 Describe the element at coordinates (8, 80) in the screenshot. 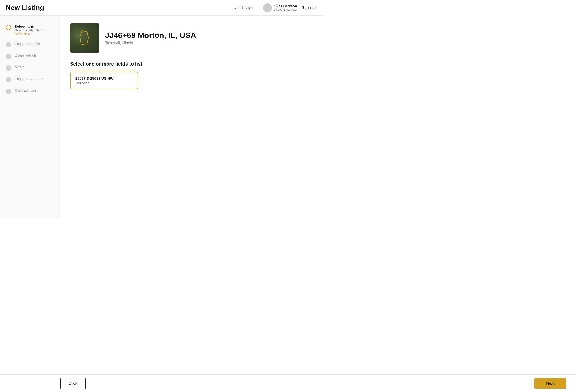

I see `step-circle-property-features` at that location.